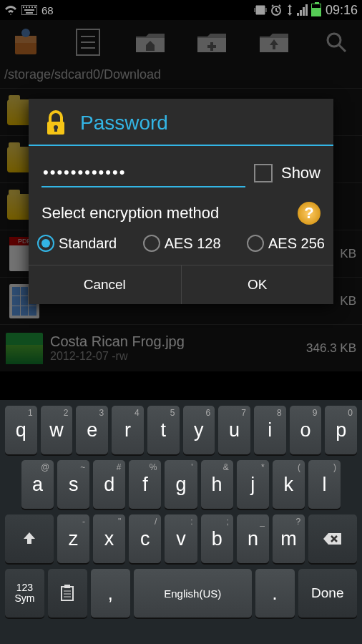  I want to click on show-password-label: Show, so click(300, 173).